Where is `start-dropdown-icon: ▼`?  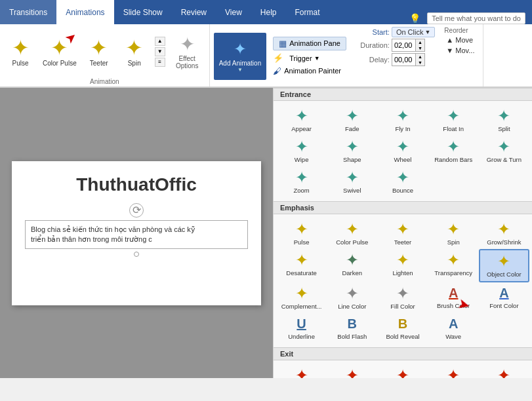 start-dropdown-icon: ▼ is located at coordinates (428, 32).